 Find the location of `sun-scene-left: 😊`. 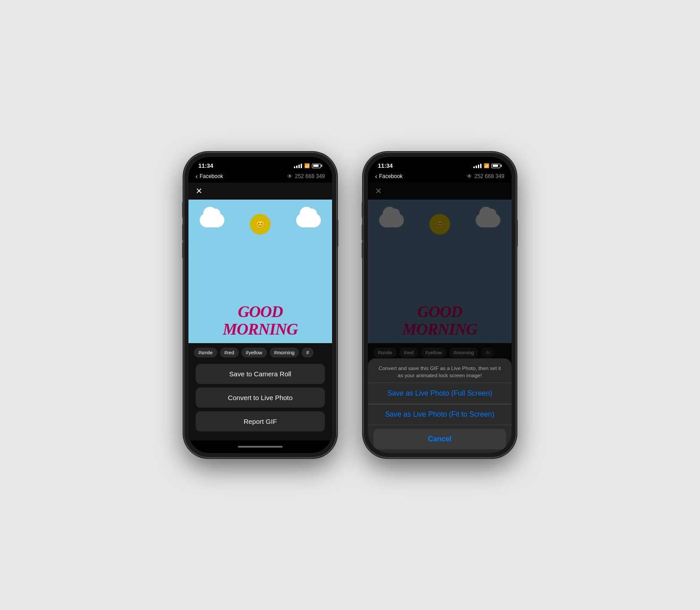

sun-scene-left: 😊 is located at coordinates (260, 224).